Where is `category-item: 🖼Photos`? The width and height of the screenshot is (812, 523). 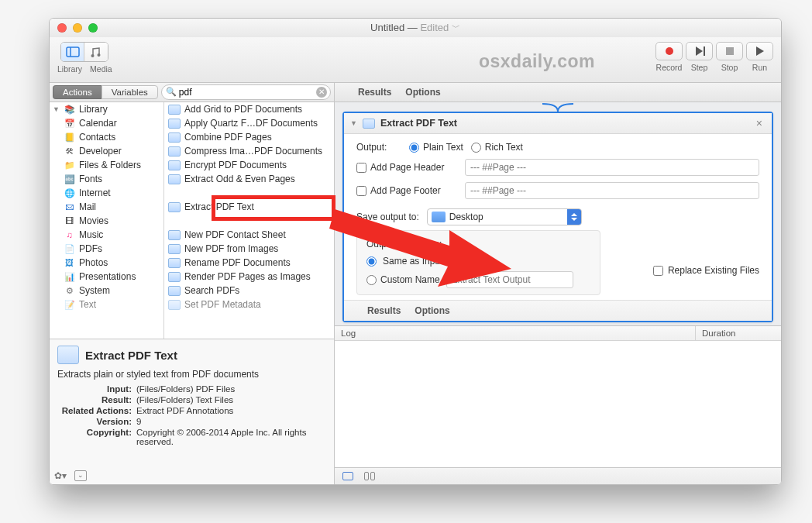 category-item: 🖼Photos is located at coordinates (107, 263).